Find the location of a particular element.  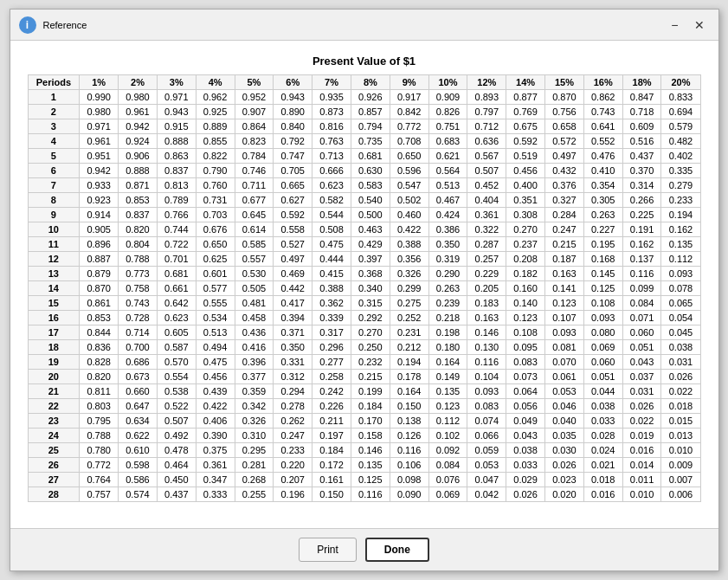

value-cell: 0.933 is located at coordinates (99, 185).